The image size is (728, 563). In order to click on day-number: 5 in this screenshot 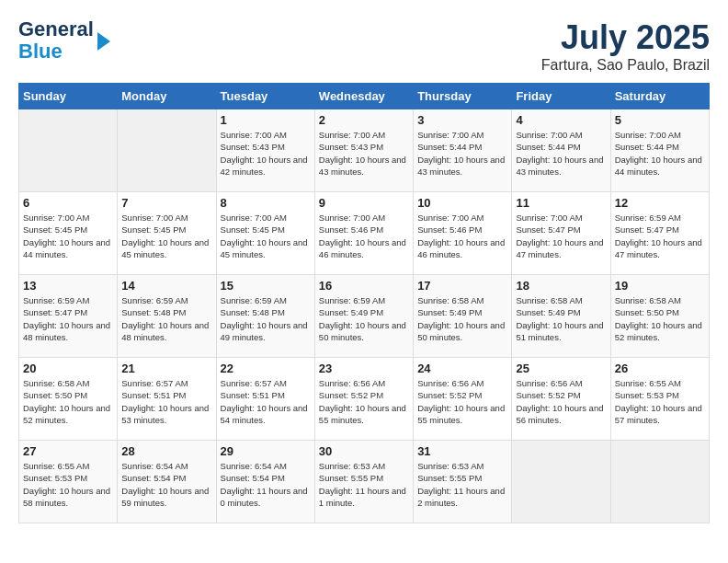, I will do `click(660, 120)`.